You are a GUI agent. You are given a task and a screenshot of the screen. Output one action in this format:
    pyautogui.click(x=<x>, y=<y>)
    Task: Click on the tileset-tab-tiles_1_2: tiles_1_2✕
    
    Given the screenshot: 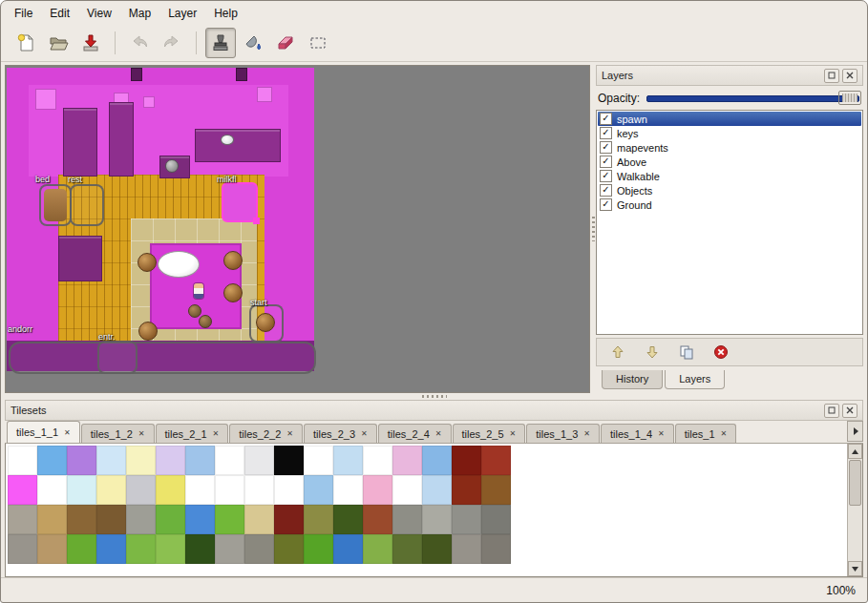 What is the action you would take?
    pyautogui.click(x=118, y=433)
    